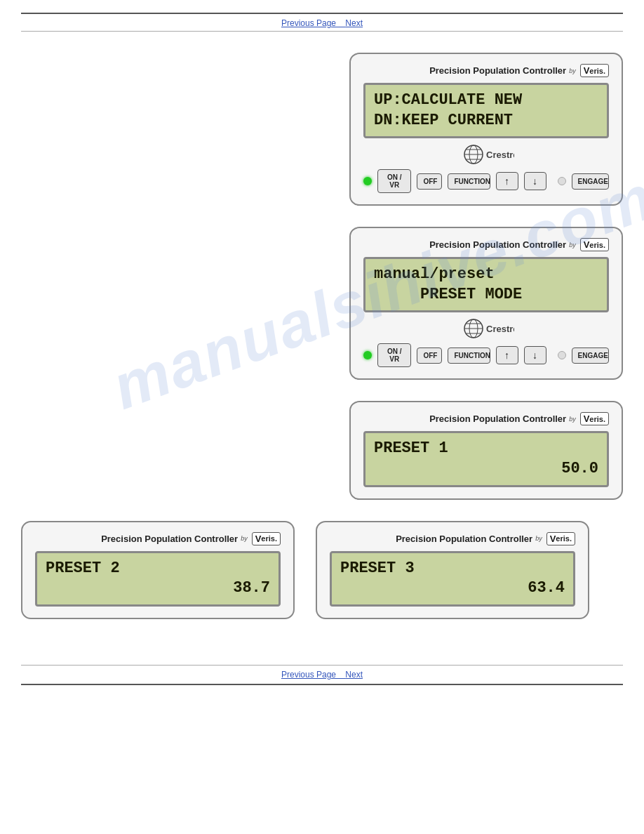 This screenshot has height=834, width=644. I want to click on lcd-line-4-bottom: 38.7, so click(158, 588).